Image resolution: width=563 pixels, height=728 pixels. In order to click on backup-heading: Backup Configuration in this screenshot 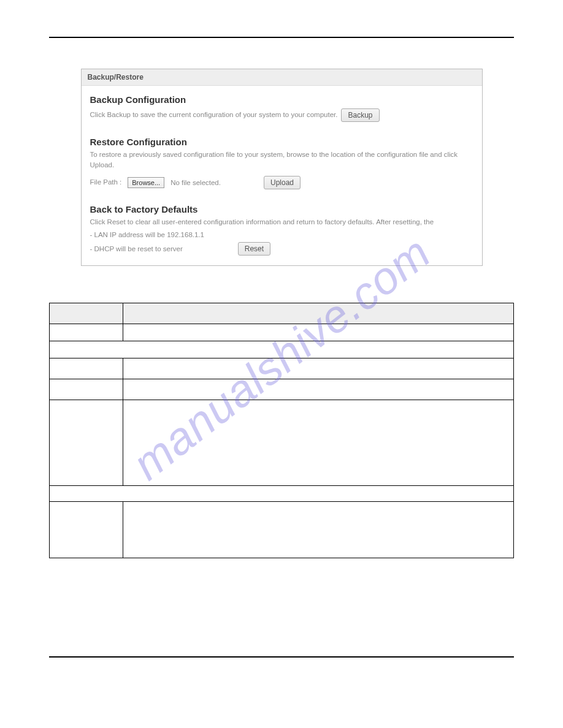, I will do `click(282, 99)`.